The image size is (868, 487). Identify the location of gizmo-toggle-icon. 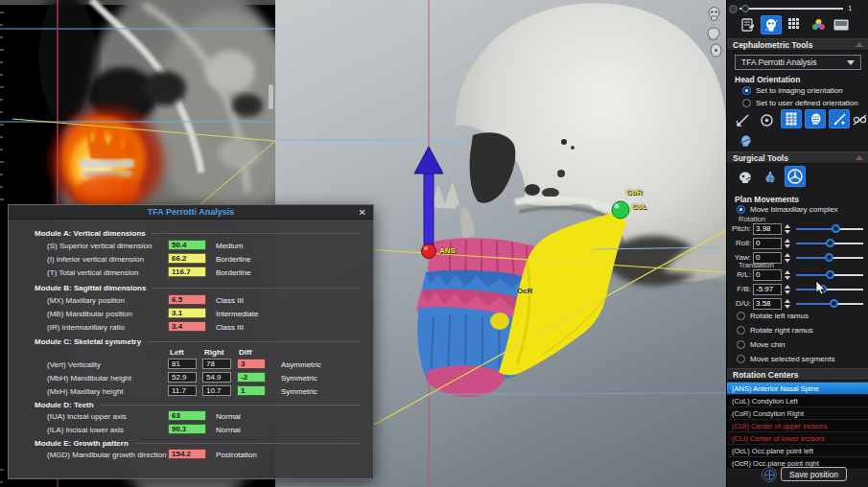
(769, 475).